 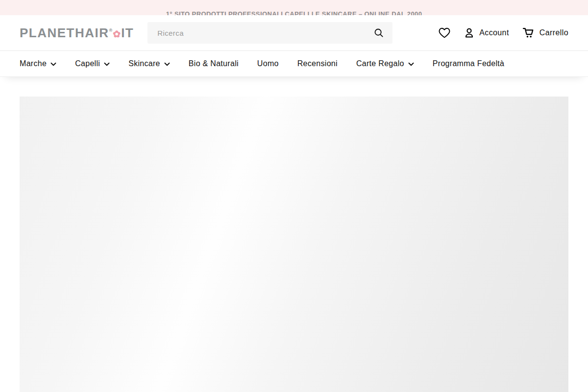 What do you see at coordinates (111, 30) in the screenshot?
I see `logo-registered-mark: ®` at bounding box center [111, 30].